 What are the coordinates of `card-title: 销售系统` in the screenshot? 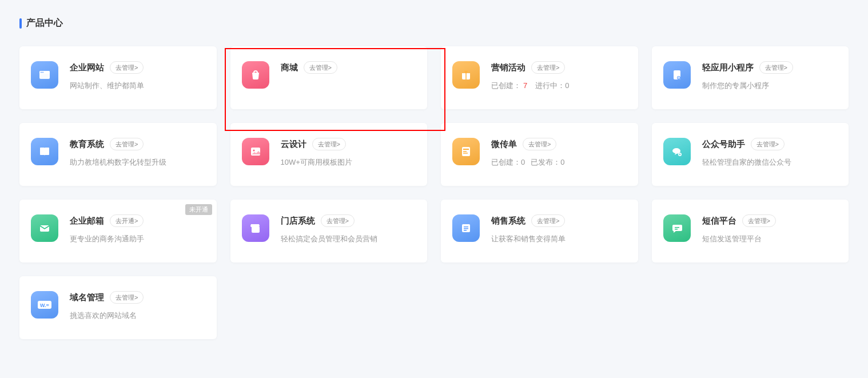 It's located at (508, 221).